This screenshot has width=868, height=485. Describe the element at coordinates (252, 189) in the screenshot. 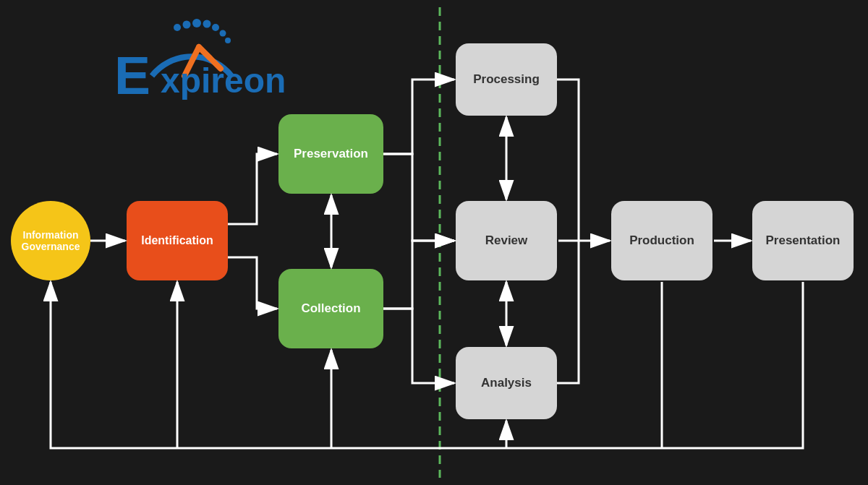

I see `arrow-id-preservation` at that location.